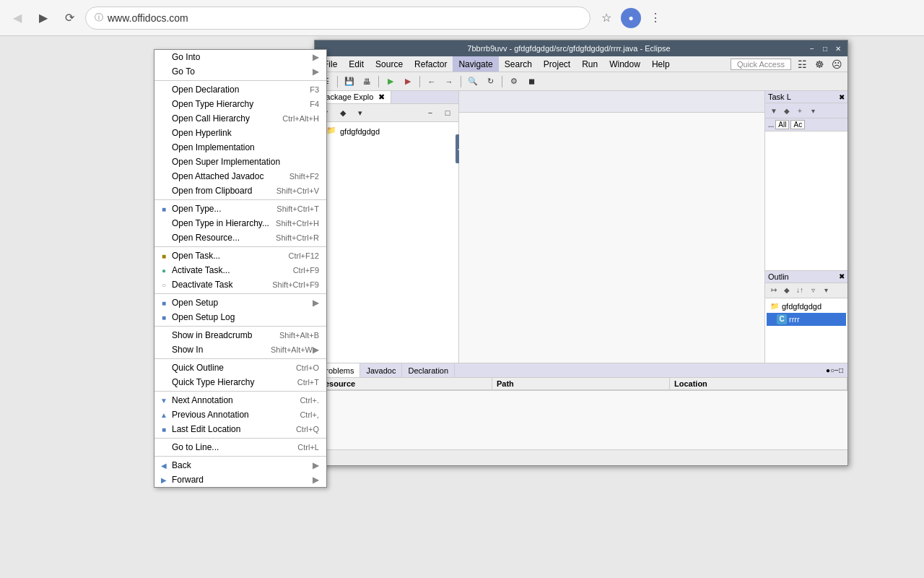  I want to click on forward-button: ▶, so click(43, 18).